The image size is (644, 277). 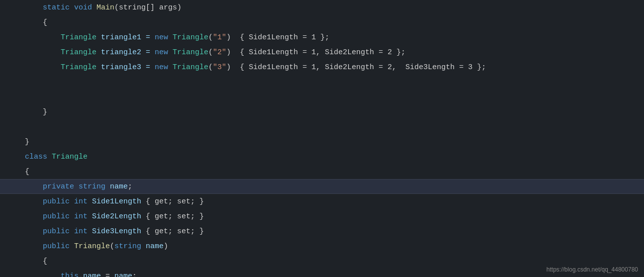 What do you see at coordinates (125, 38) in the screenshot?
I see `code-token: triangle1 =` at bounding box center [125, 38].